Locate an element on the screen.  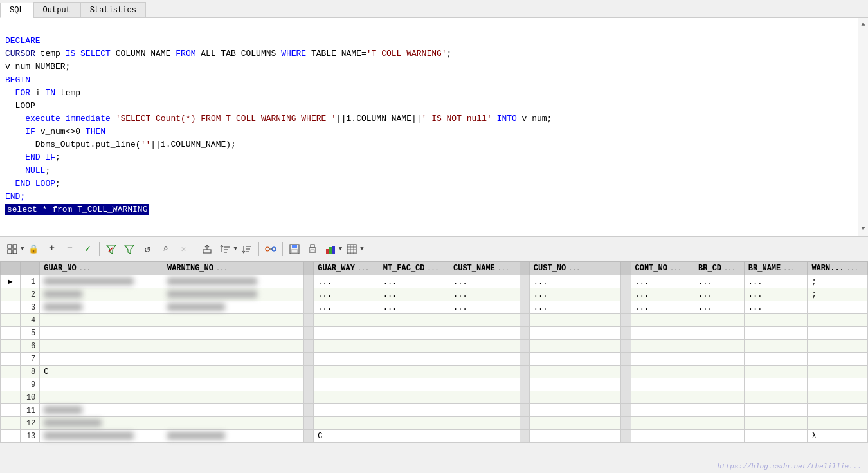
col-header-cust-no: CUST_NO ... is located at coordinates (575, 269).